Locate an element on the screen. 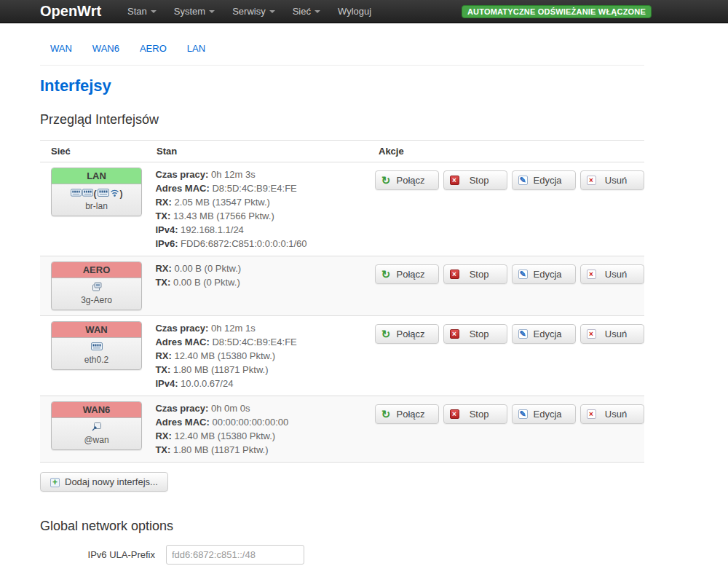 The width and height of the screenshot is (728, 582). interface-name-badge: LAN is located at coordinates (96, 176).